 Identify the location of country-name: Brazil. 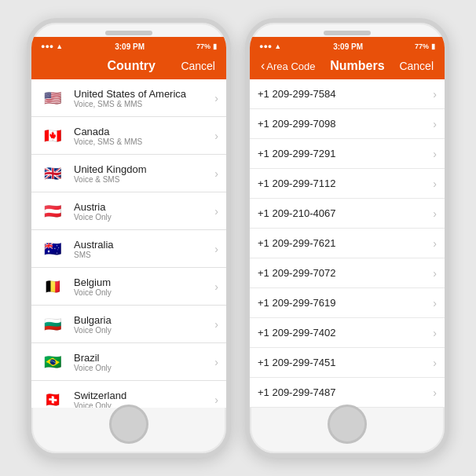
(141, 358).